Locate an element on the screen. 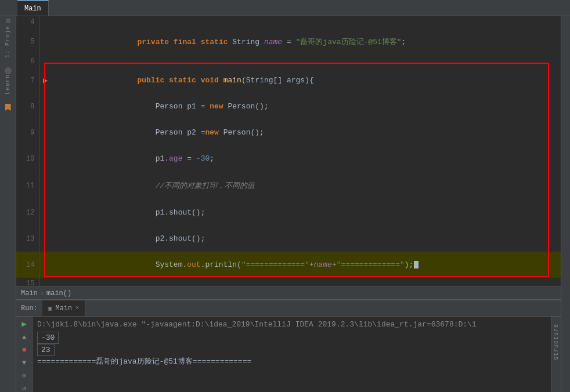 The height and width of the screenshot is (392, 570). line-code: //不同的对象打印，不同的值 is located at coordinates (306, 186).